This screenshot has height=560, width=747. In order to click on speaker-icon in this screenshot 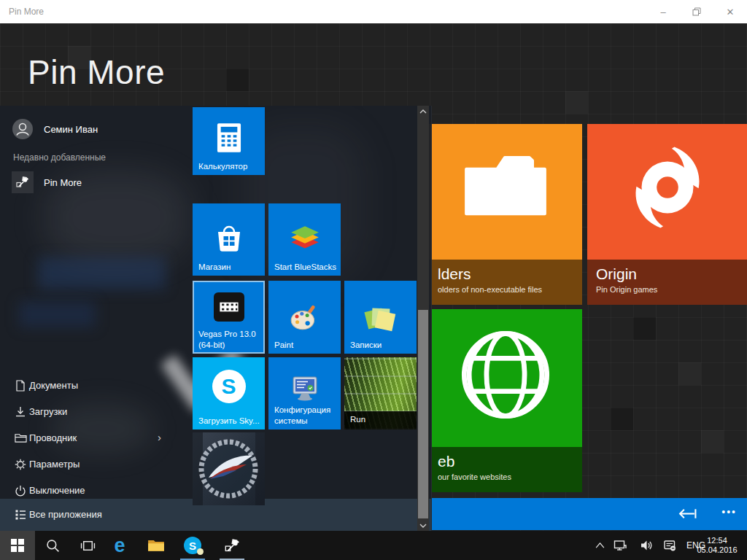, I will do `click(646, 545)`.